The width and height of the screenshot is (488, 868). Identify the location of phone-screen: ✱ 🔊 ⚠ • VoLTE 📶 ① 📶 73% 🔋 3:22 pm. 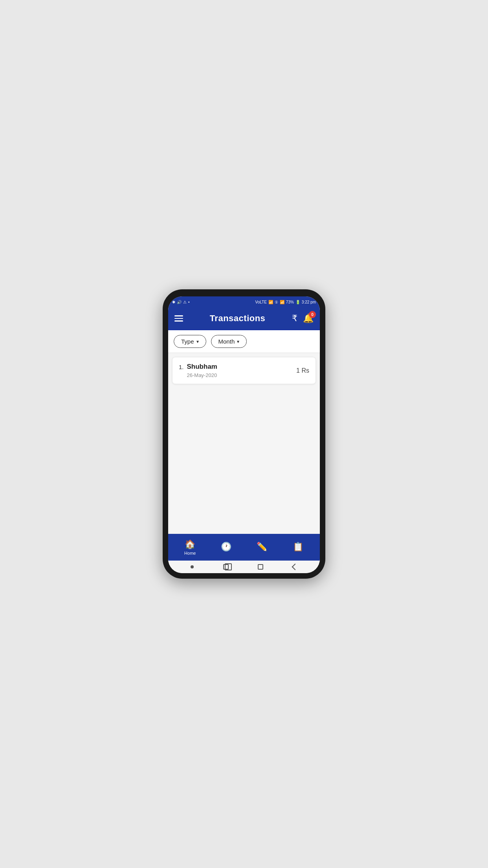
(244, 435).